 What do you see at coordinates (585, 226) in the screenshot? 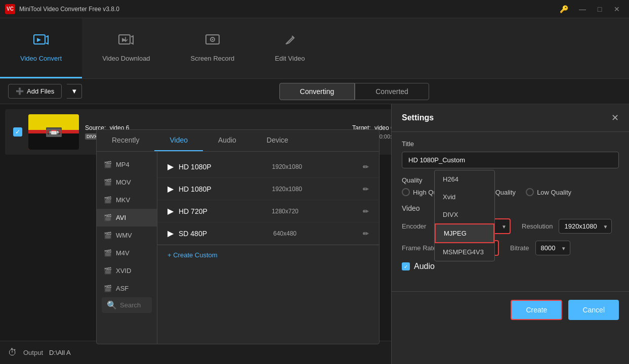
I see `resolution-select-wrapper: 1920x1080 1280x720 640x480 ▼` at bounding box center [585, 226].